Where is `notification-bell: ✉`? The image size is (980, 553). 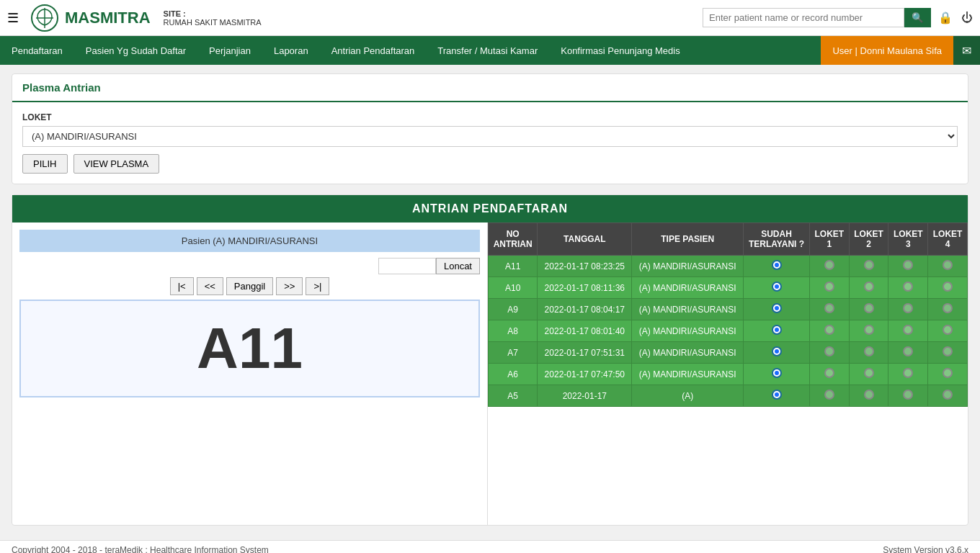 notification-bell: ✉ is located at coordinates (967, 50).